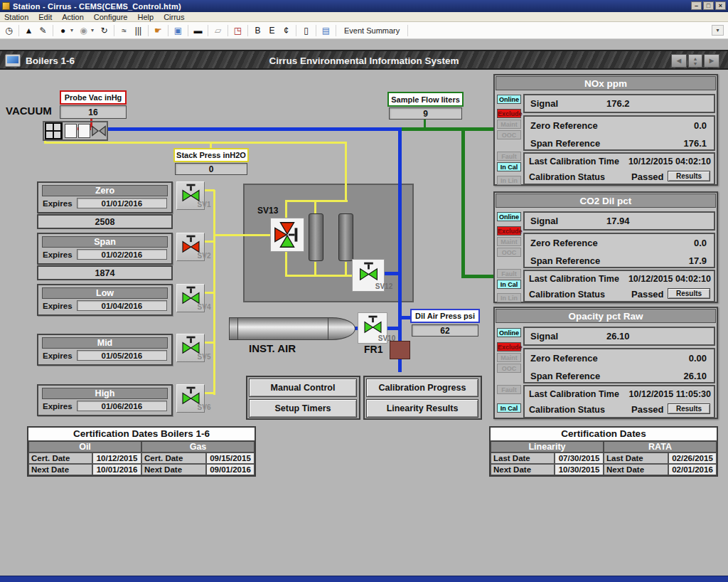 The image size is (728, 582). Describe the element at coordinates (111, 17) in the screenshot. I see `menu-item-configure: Configure` at that location.